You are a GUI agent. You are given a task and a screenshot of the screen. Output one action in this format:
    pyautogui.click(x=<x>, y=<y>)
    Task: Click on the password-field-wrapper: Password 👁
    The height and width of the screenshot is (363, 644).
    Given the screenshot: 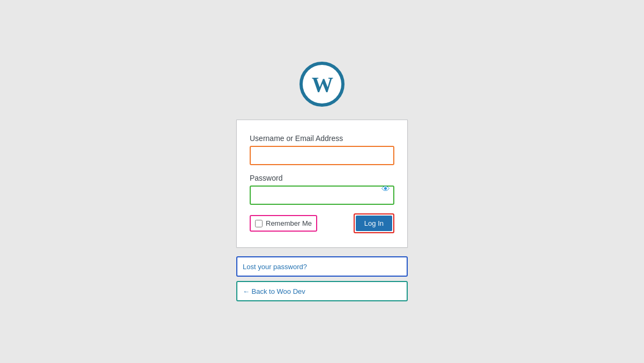 What is the action you would take?
    pyautogui.click(x=322, y=189)
    